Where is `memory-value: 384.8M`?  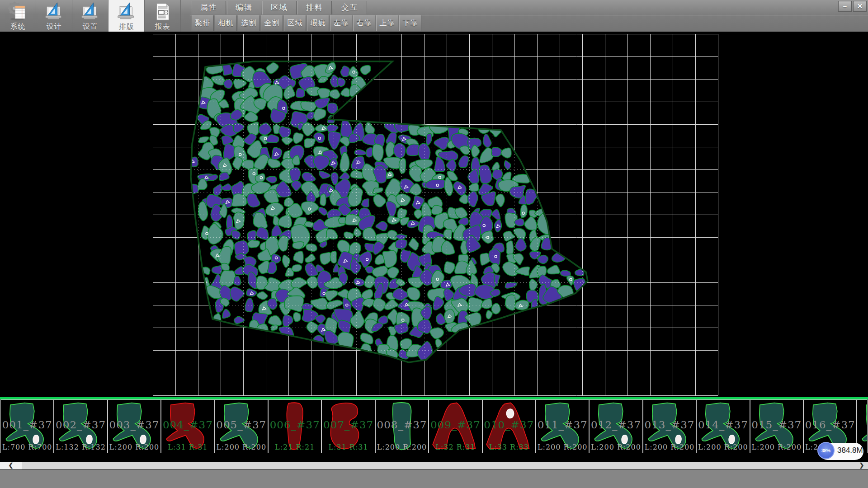 memory-value: 384.8M is located at coordinates (850, 450).